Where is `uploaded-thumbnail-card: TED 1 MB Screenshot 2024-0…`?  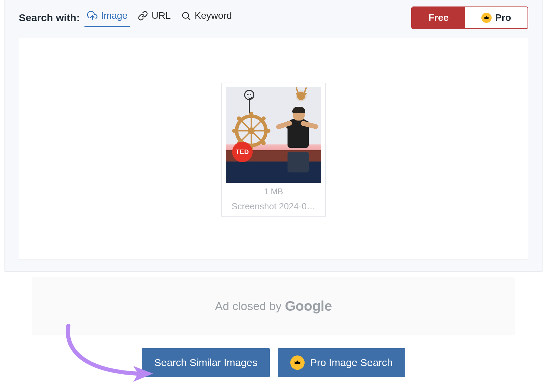
uploaded-thumbnail-card: TED 1 MB Screenshot 2024-0… is located at coordinates (274, 150).